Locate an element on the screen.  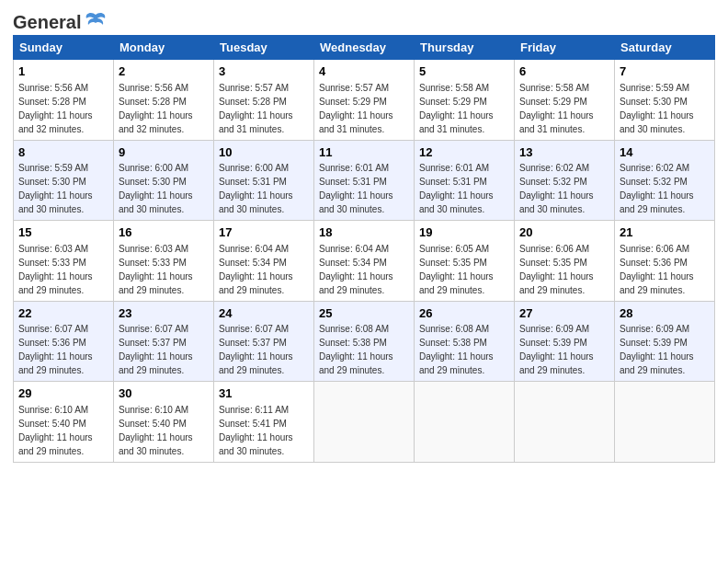
day-info: Sunrise: 5:59 AM Sunset: 5:30 PM Dayligh… is located at coordinates (55, 189).